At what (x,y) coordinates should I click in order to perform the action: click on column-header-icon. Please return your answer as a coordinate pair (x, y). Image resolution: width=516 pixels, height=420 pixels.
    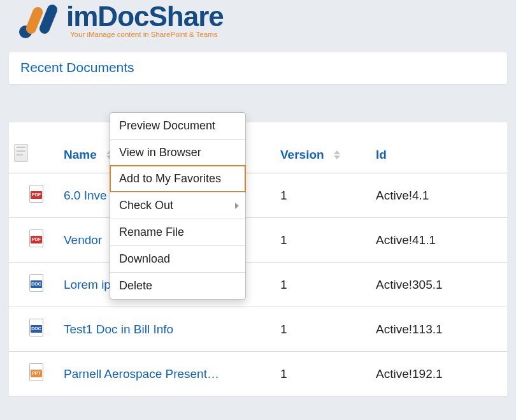
    Looking at the image, I should click on (34, 156).